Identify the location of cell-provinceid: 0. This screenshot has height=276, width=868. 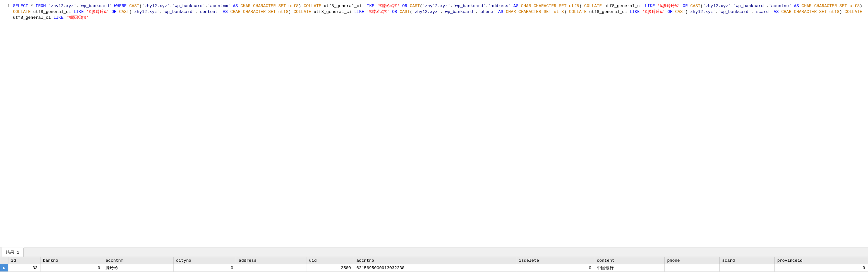
(821, 268).